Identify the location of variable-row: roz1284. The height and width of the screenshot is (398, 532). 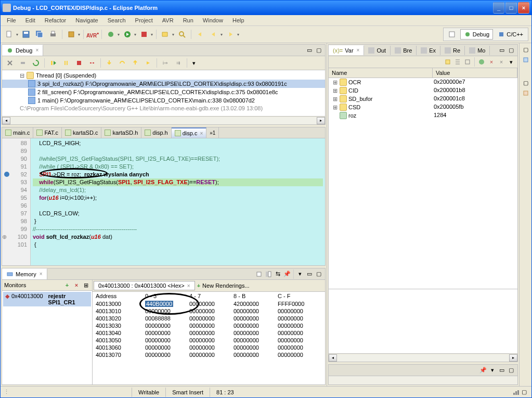
(423, 115).